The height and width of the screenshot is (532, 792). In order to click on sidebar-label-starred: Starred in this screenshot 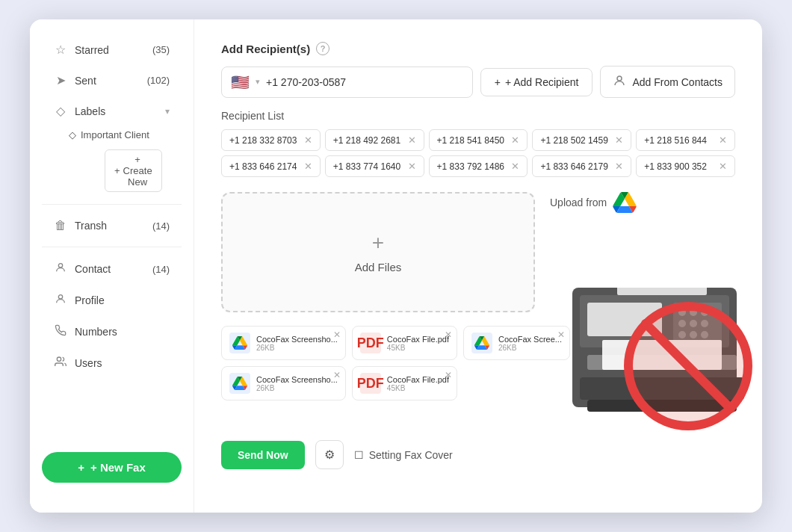, I will do `click(110, 50)`.